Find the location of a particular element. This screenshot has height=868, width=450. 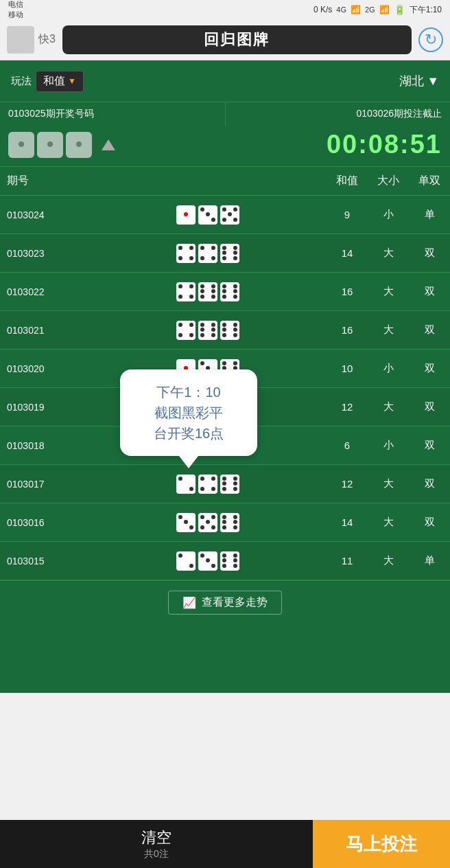

region-value: 湖北 is located at coordinates (412, 81).